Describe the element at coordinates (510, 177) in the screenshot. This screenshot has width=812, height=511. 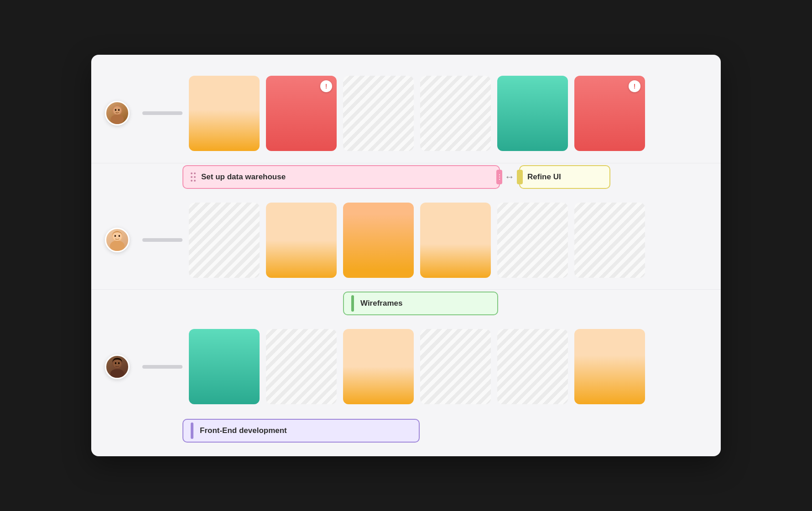
I see `resize-arrow: ↔` at that location.